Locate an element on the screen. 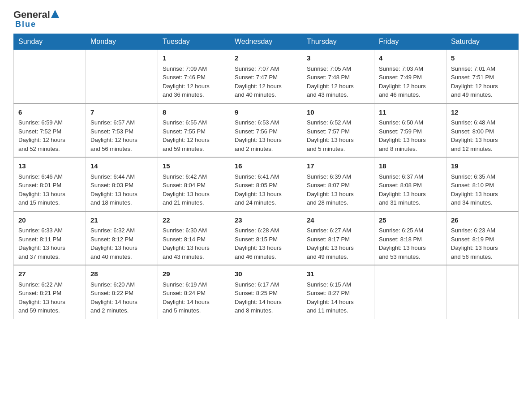 The width and height of the screenshot is (532, 411). day-info-line: and 36 minutes. is located at coordinates (194, 95).